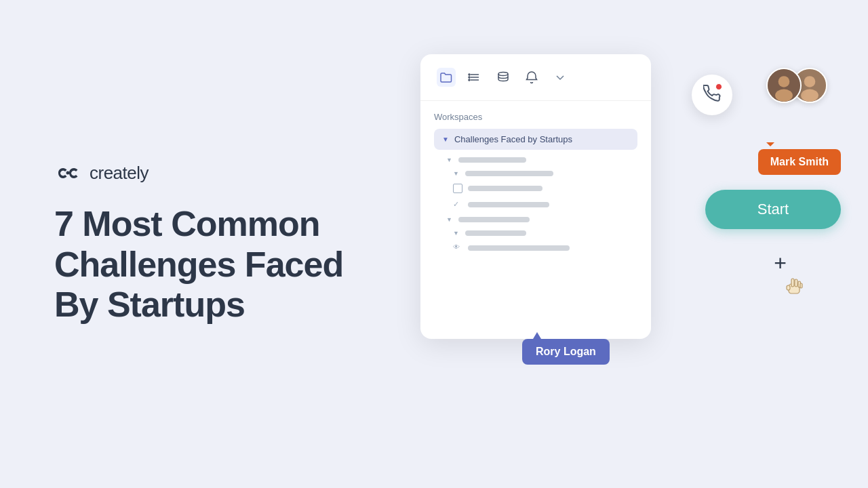 The image size is (868, 488). Describe the element at coordinates (797, 85) in the screenshot. I see `avatar-group` at that location.